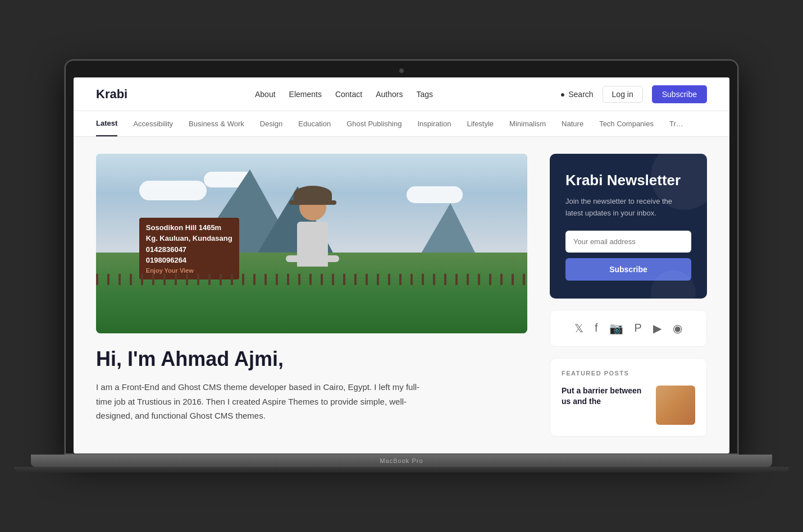 This screenshot has width=803, height=532. I want to click on nav-elements: Elements, so click(305, 94).